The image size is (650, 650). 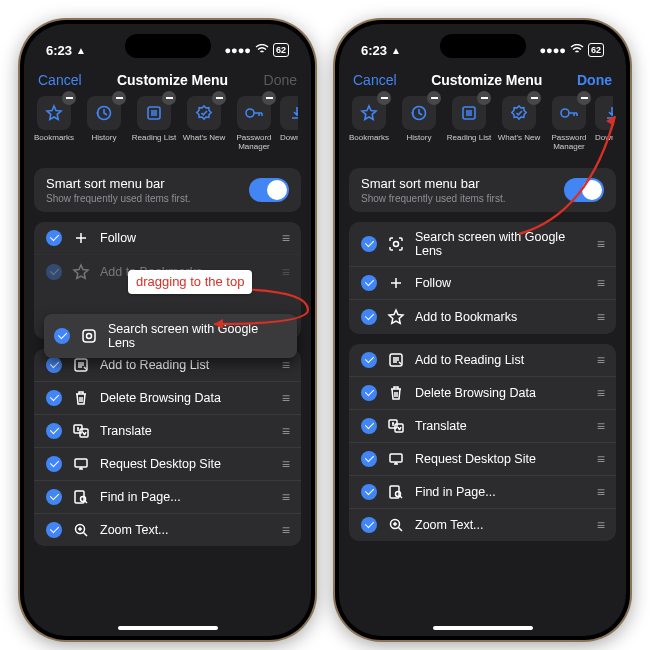 What do you see at coordinates (482, 360) in the screenshot?
I see `menu-row: Add to Reading List` at bounding box center [482, 360].